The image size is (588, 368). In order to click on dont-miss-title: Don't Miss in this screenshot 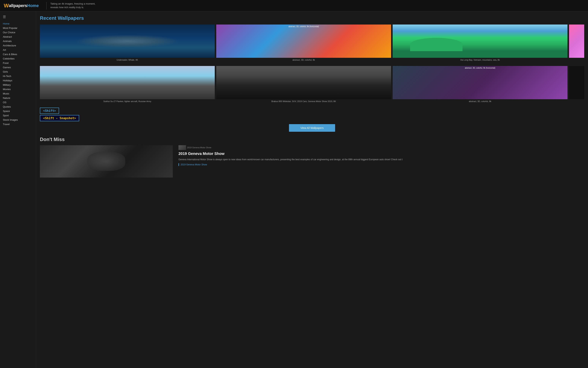, I will do `click(312, 139)`.